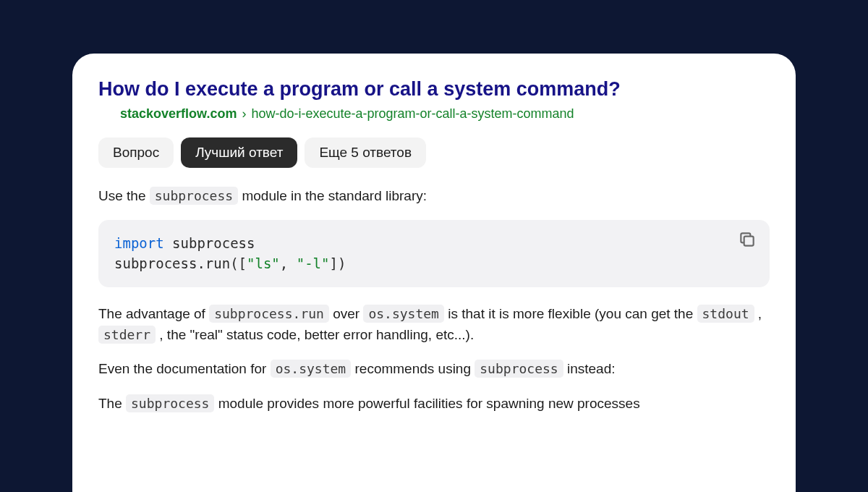 The width and height of the screenshot is (868, 492). Describe the element at coordinates (334, 195) in the screenshot. I see `text: module in the standard library:` at that location.